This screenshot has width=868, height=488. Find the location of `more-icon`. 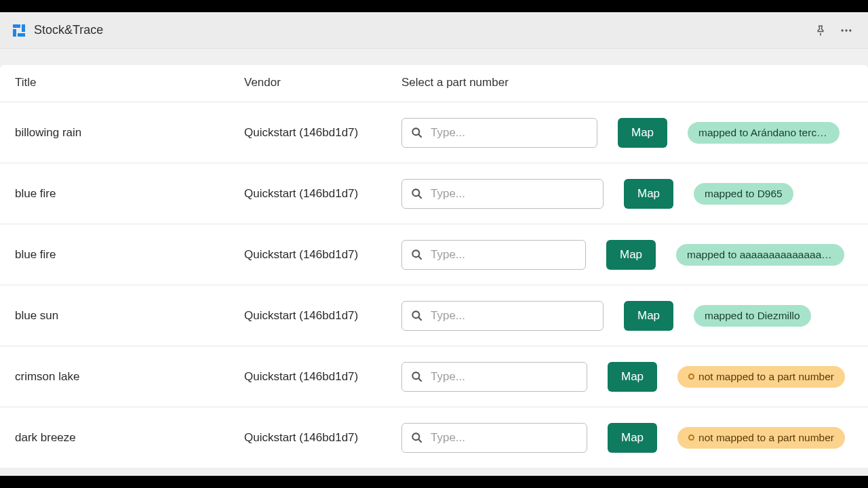

more-icon is located at coordinates (846, 30).